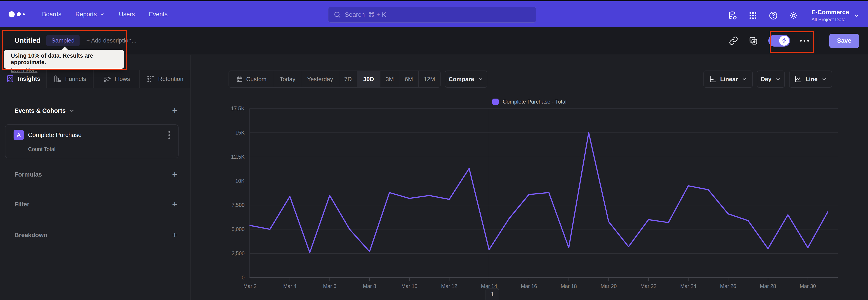  Describe the element at coordinates (64, 59) in the screenshot. I see `sampling-tooltip: Using 10% of data. Results are approxima…` at that location.